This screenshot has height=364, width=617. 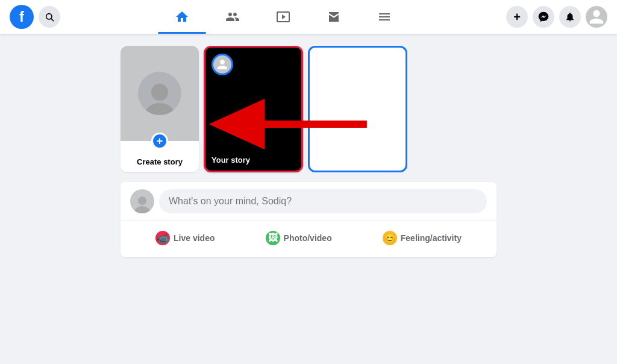 I want to click on navbar-center, so click(x=283, y=17).